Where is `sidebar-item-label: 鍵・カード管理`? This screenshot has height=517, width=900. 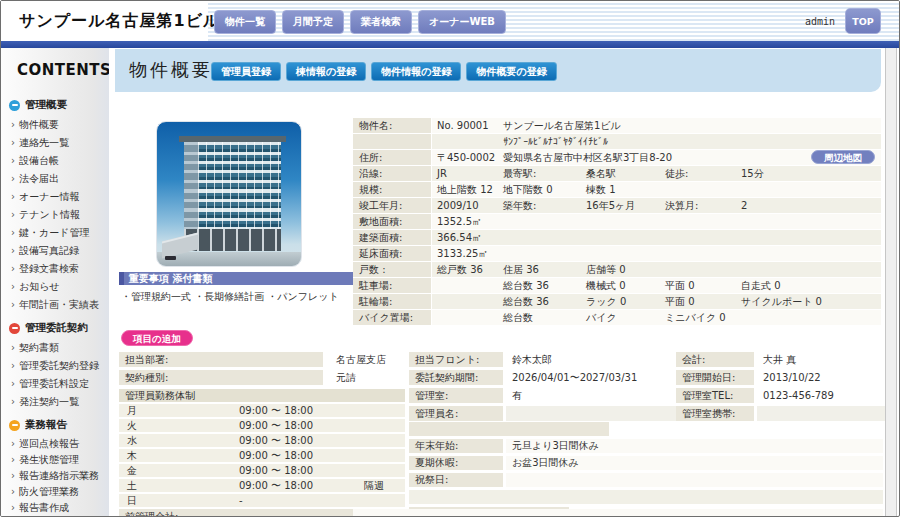
sidebar-item-label: 鍵・カード管理 is located at coordinates (54, 232).